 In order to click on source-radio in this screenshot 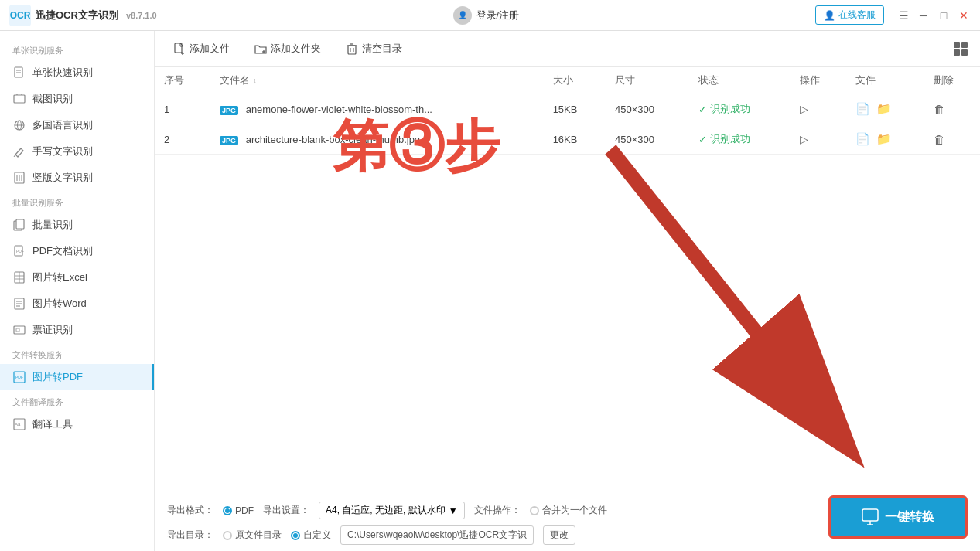, I will do `click(227, 536)`.